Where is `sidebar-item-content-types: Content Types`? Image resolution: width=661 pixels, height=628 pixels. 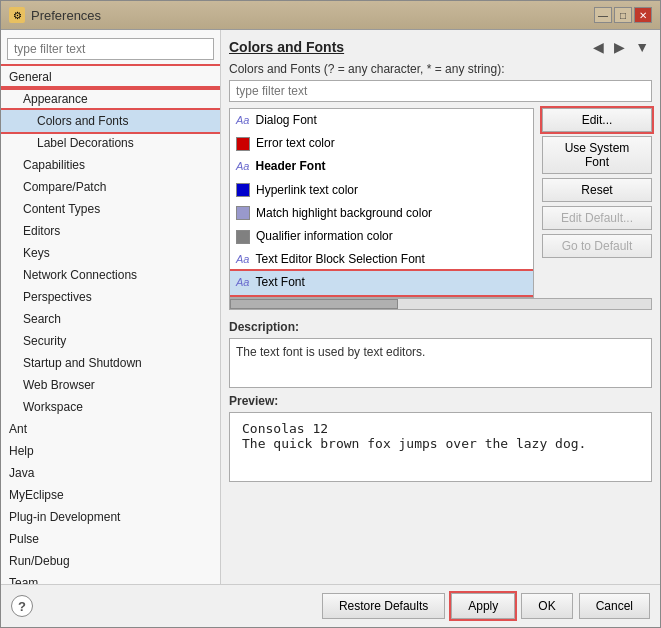
sidebar-item-content-types: Content Types is located at coordinates (110, 209).